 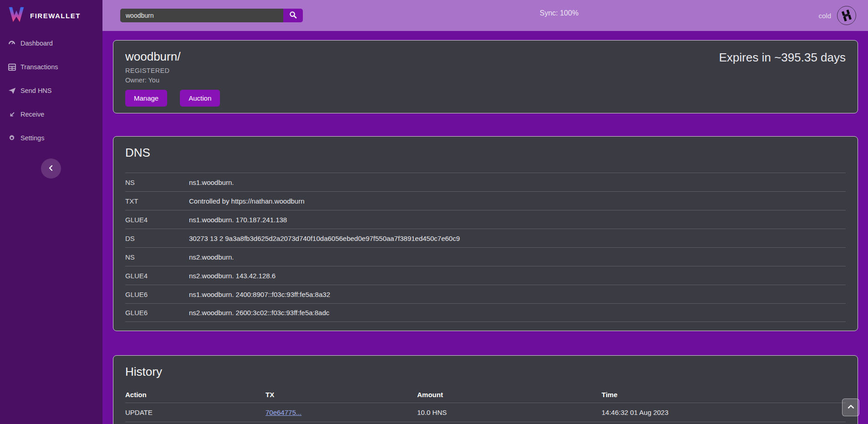 What do you see at coordinates (232, 276) in the screenshot?
I see `dns-record-value: ns2.woodburn. 143.42.128.6` at bounding box center [232, 276].